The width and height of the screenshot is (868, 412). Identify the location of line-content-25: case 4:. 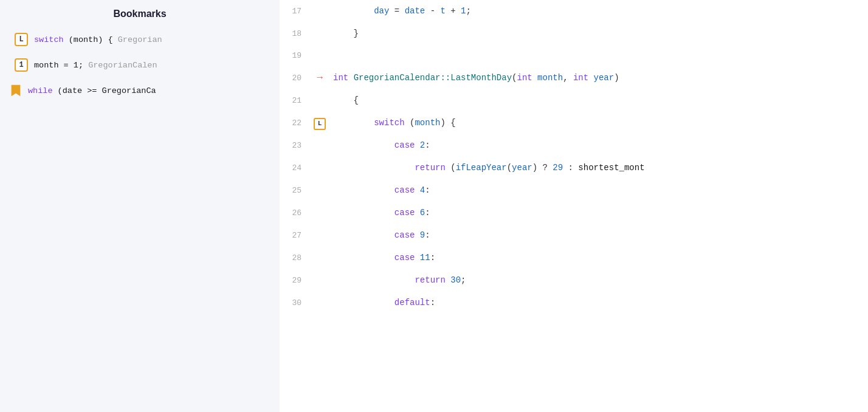
(598, 190).